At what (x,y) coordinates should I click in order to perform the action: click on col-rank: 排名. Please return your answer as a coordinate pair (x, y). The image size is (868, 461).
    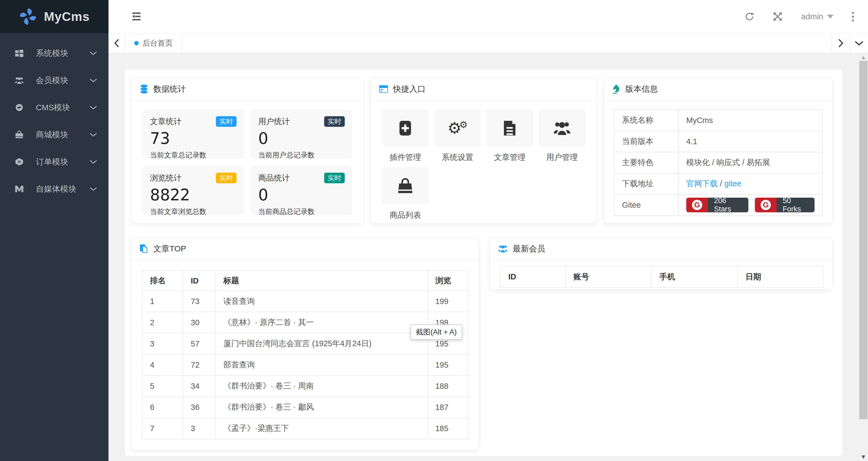
    Looking at the image, I should click on (162, 281).